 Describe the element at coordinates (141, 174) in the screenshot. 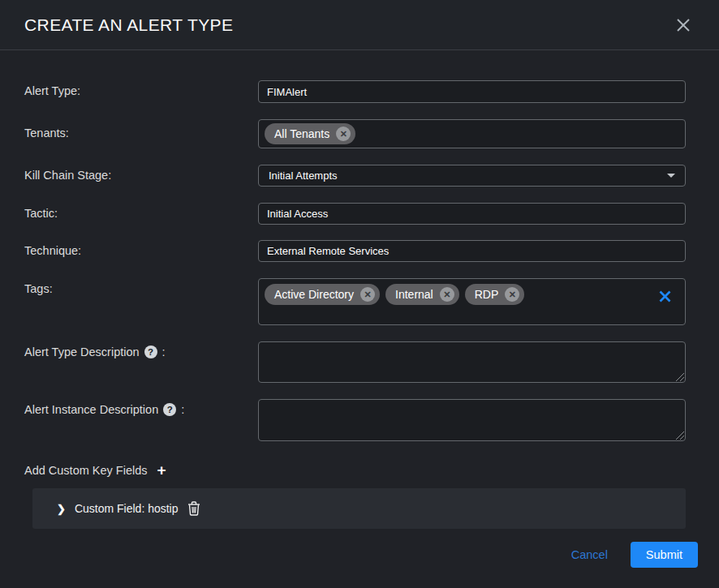

I see `kill-chain-stage-label: Kill Chain Stage:` at that location.